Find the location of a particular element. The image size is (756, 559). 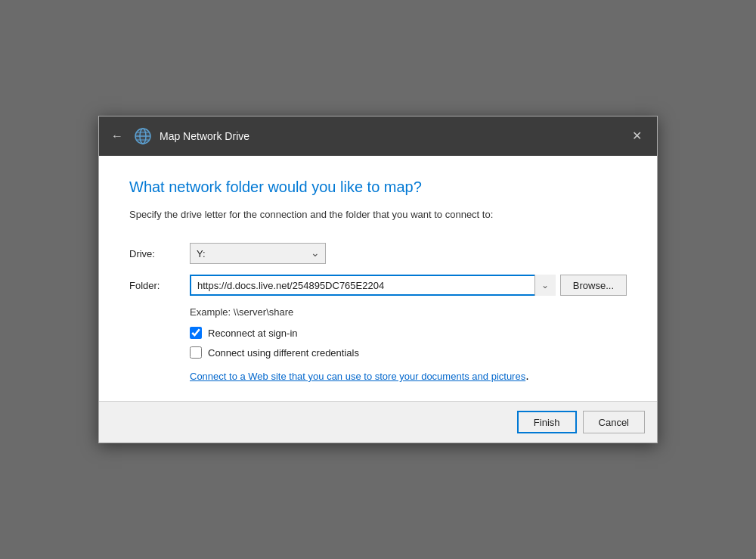

folder-input-wrapper: ⌄ Browse... is located at coordinates (408, 285).